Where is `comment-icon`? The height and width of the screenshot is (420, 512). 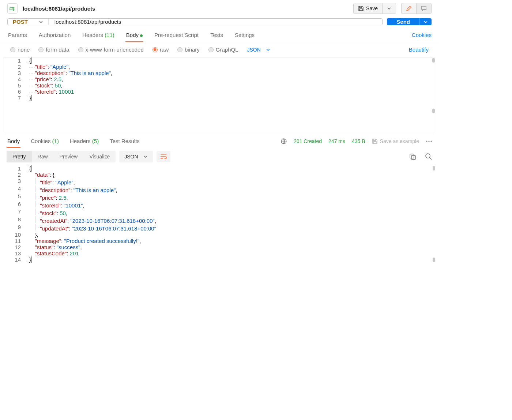 comment-icon is located at coordinates (424, 8).